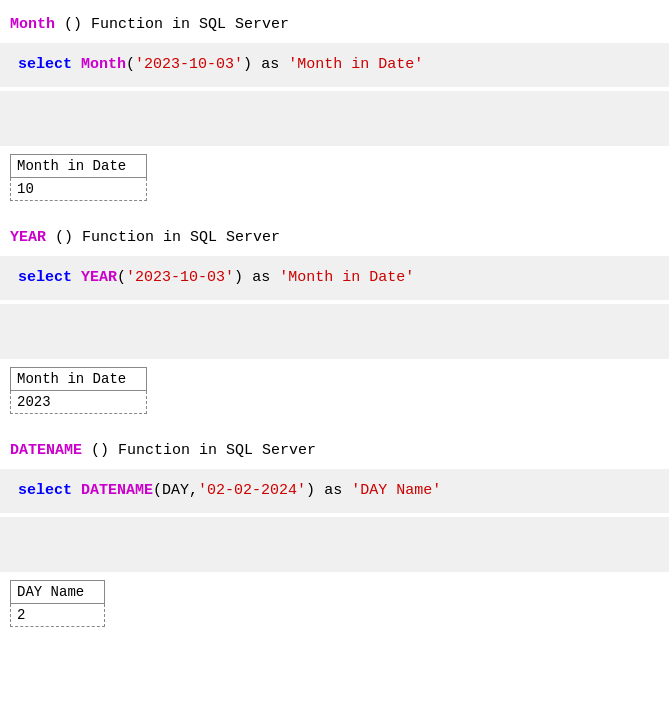 Image resolution: width=669 pixels, height=716 pixels. I want to click on datename-arg1: DAY,, so click(180, 490).